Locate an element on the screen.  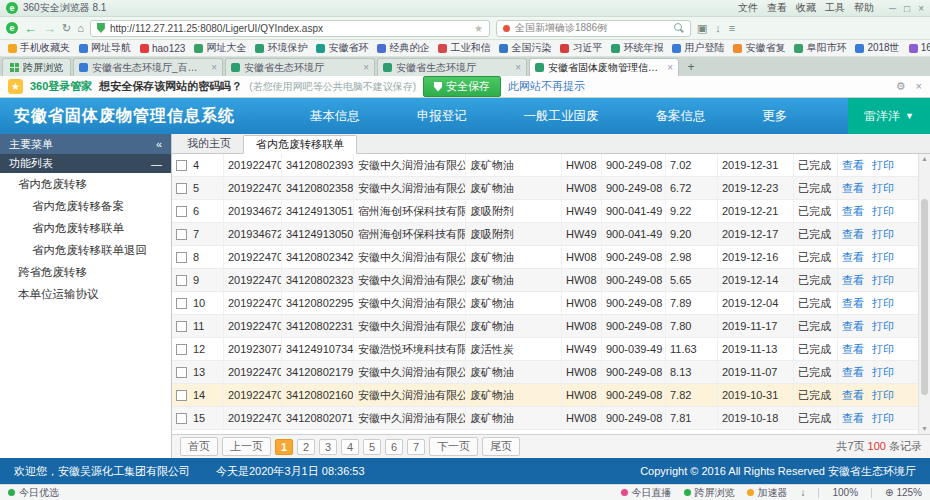
bookmark-item: 安徽省环 is located at coordinates (342, 48).